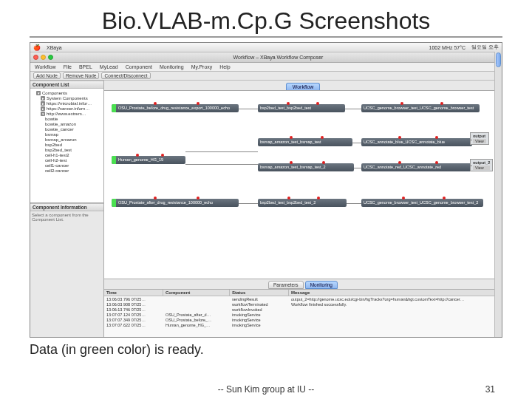 This screenshot has width=532, height=399. Describe the element at coordinates (47, 75) in the screenshot. I see `toolbar-add-node: Add Node` at that location.